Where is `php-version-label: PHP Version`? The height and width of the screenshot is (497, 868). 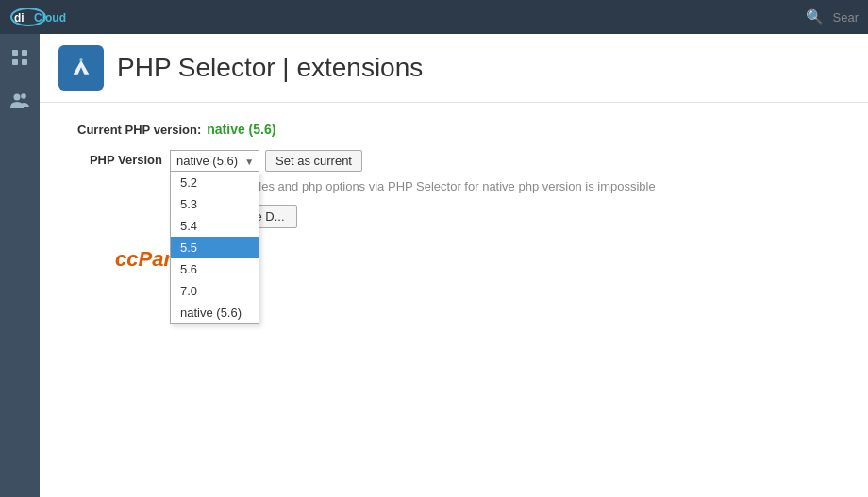
php-version-label: PHP Version is located at coordinates (120, 158).